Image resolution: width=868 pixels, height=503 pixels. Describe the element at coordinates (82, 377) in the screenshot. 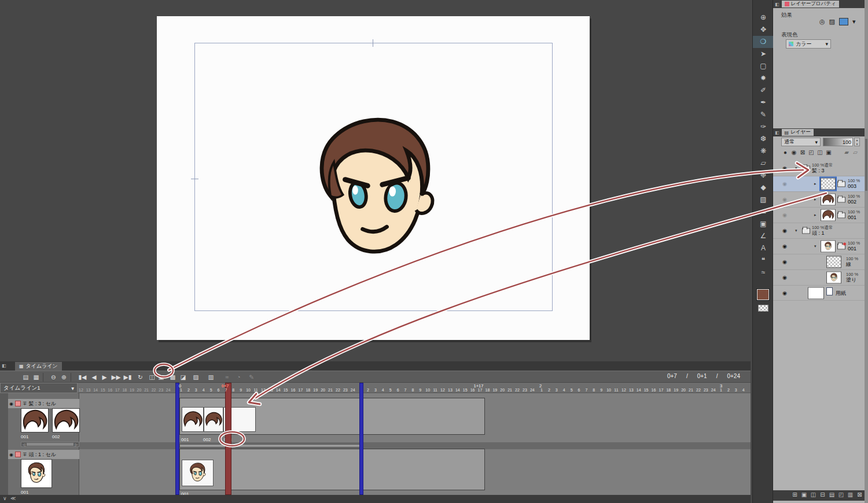

I see `go-to-start-button: ▮◀` at that location.